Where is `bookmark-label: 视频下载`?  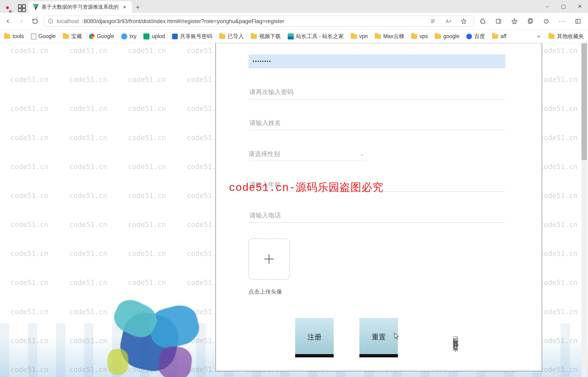 bookmark-label: 视频下载 is located at coordinates (270, 36).